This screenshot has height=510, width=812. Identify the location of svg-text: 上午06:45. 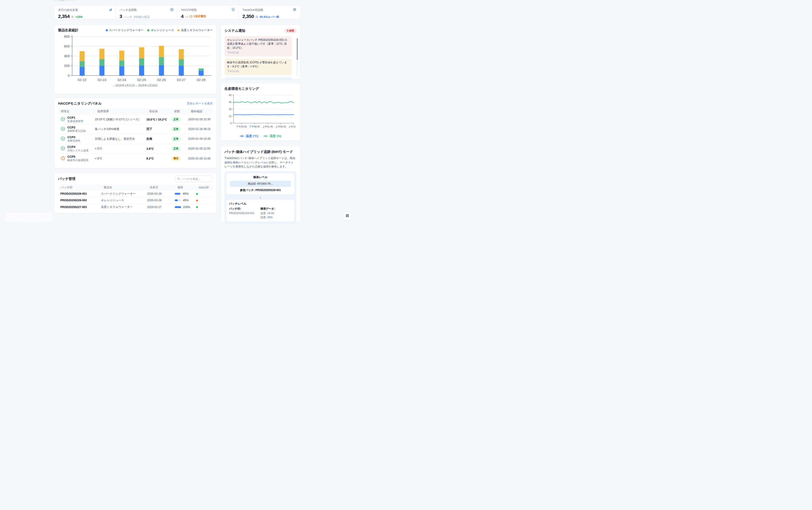
(281, 127).